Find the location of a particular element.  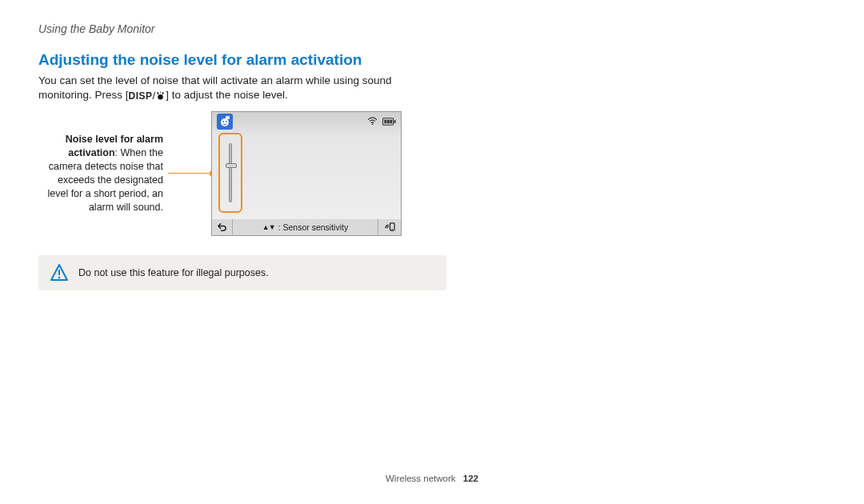

mobile-link-button is located at coordinates (390, 227).